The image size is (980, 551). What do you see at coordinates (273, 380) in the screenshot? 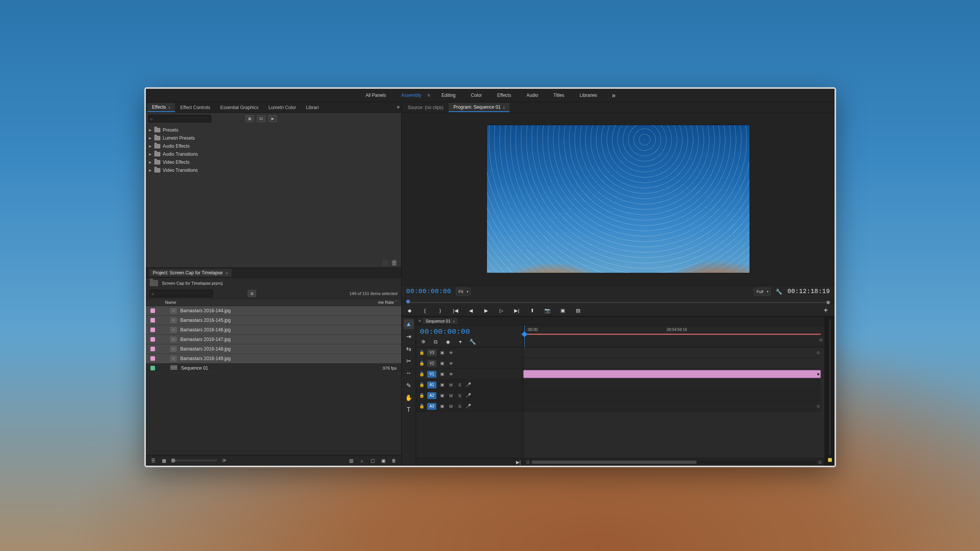
I see `project-item-list: Barnastars 2016-144.jpg Barnastars 2016-…` at bounding box center [273, 380].